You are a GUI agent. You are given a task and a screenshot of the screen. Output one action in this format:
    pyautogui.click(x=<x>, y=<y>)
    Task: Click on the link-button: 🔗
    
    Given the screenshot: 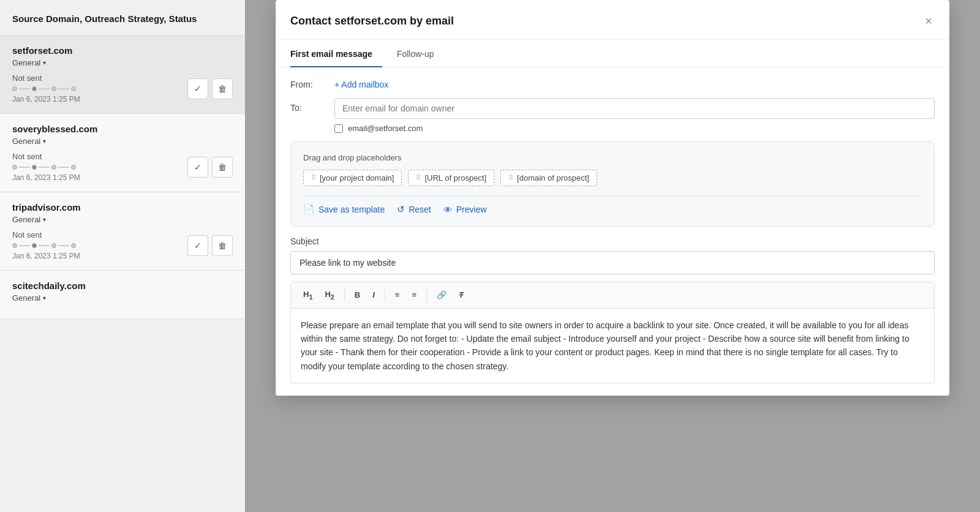 What is the action you would take?
    pyautogui.click(x=442, y=295)
    